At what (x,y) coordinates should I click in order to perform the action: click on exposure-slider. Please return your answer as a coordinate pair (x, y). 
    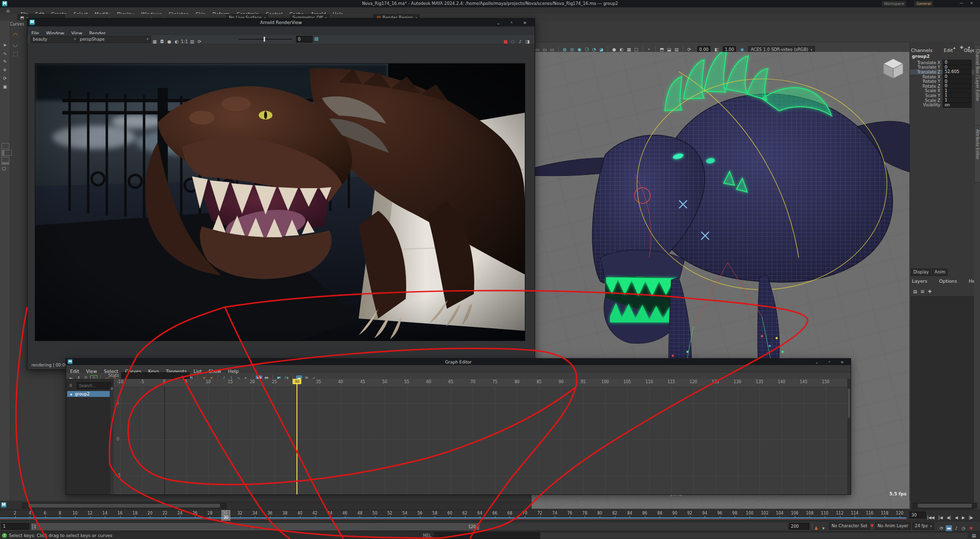
    Looking at the image, I should click on (265, 39).